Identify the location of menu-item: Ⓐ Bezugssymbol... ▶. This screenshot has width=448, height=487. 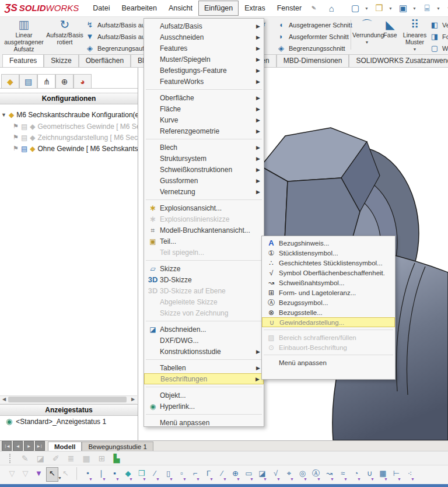
(328, 302).